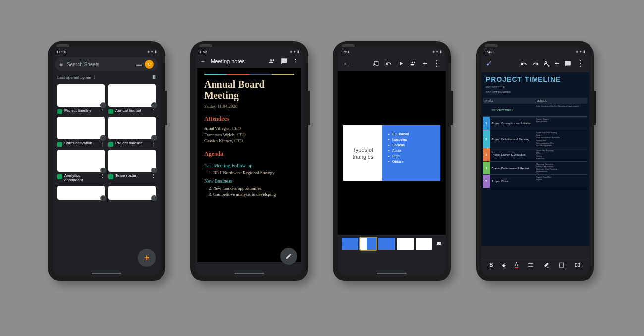 The height and width of the screenshot is (336, 644). What do you see at coordinates (203, 52) in the screenshot?
I see `status-time: 1:52` at bounding box center [203, 52].